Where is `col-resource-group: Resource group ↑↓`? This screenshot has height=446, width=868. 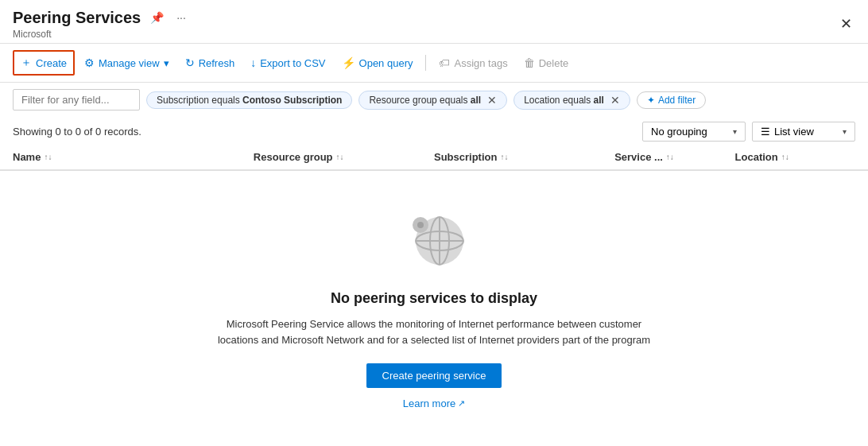 col-resource-group: Resource group ↑↓ is located at coordinates (343, 157).